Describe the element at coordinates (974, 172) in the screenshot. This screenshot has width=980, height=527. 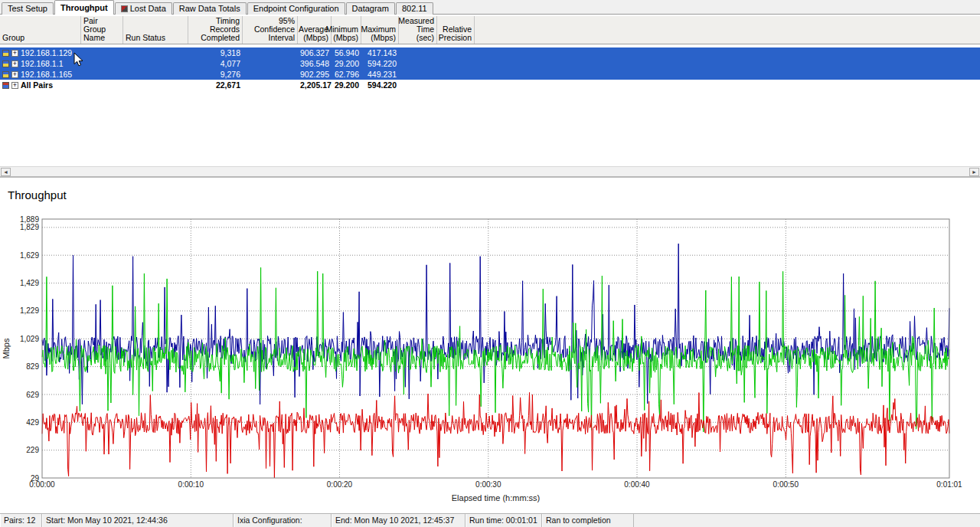
I see `scroll-right-arrow-icon: ►` at that location.